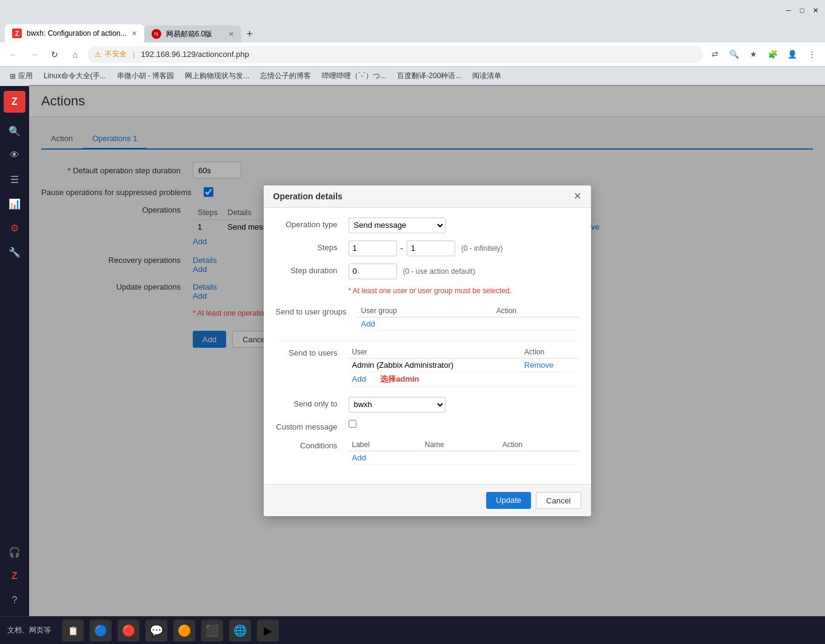 The image size is (825, 644). What do you see at coordinates (395, 55) in the screenshot?
I see `address-input: ⚠ 不安全 | 192.168.96.129/actionconf.php` at bounding box center [395, 55].